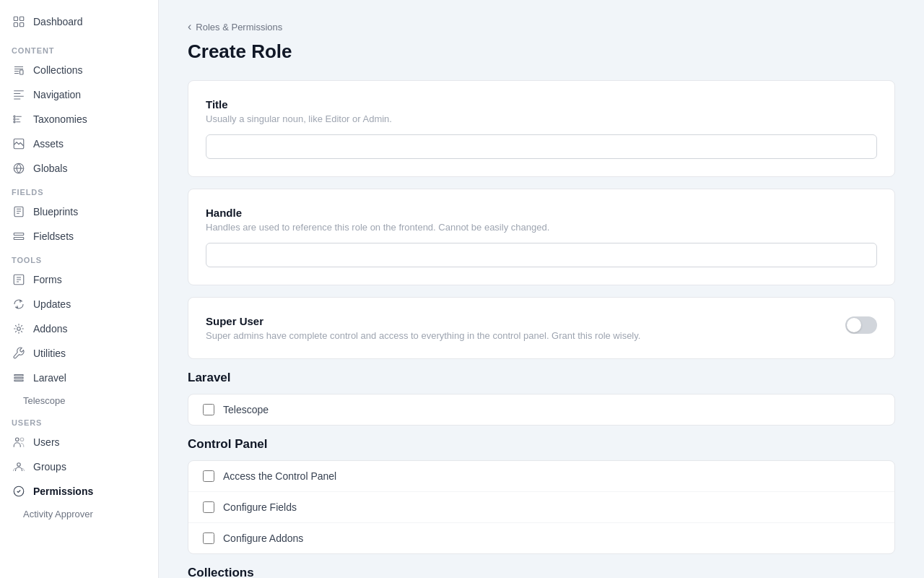  Describe the element at coordinates (541, 477) in the screenshot. I see `access-control-panel-row: Access the Control Panel` at that location.